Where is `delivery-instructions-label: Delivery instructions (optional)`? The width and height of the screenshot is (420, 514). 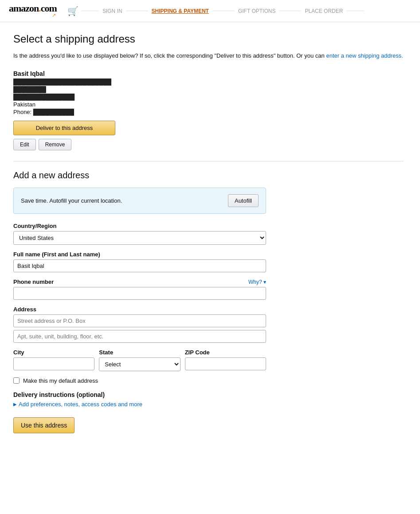
delivery-instructions-label: Delivery instructions (optional) is located at coordinates (140, 395).